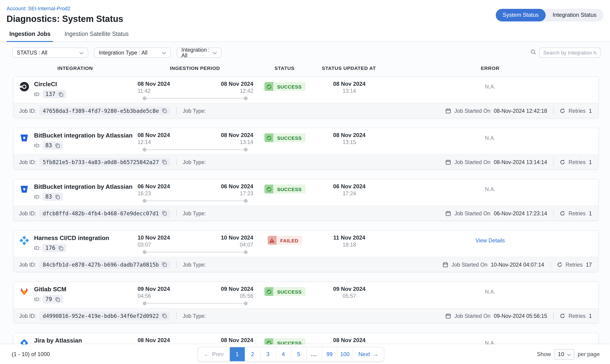 The image size is (610, 364). Describe the element at coordinates (345, 354) in the screenshot. I see `page-button-100: 100` at that location.